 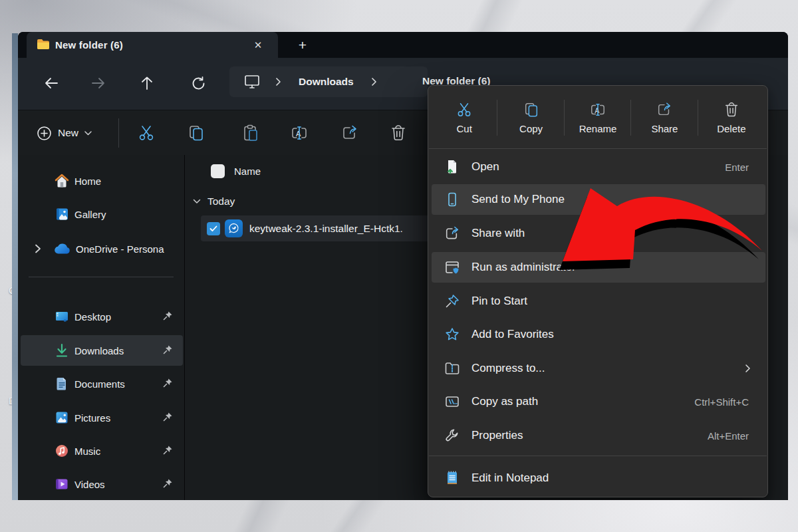 What do you see at coordinates (214, 201) in the screenshot?
I see `group-header-today: Today` at bounding box center [214, 201].